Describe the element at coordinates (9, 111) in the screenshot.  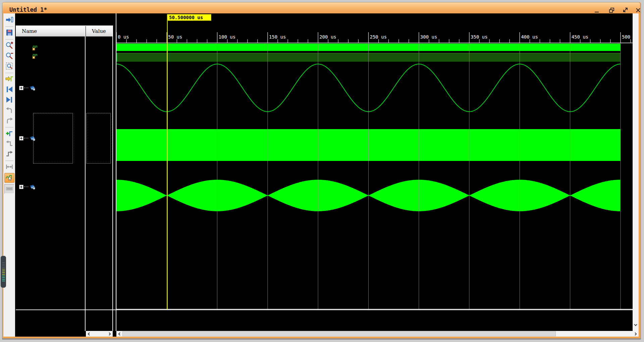
I see `prev-curve-button` at that location.